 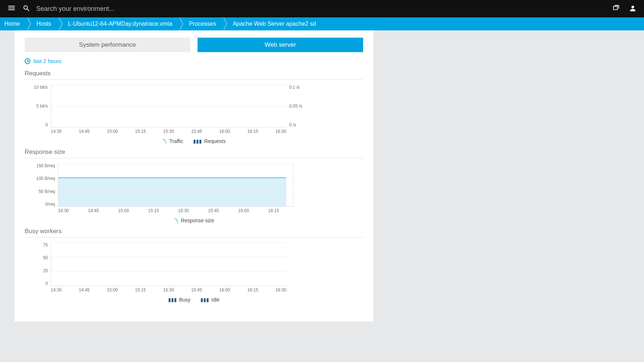 What do you see at coordinates (296, 106) in the screenshot?
I see `y-tick: 0.05 /s` at bounding box center [296, 106].